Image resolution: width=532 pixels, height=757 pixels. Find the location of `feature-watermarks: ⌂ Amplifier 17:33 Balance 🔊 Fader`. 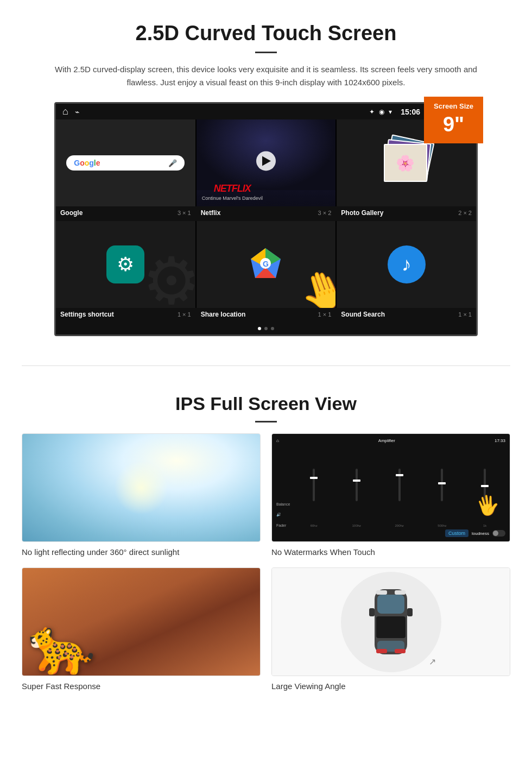

feature-watermarks: ⌂ Amplifier 17:33 Balance 🔊 Fader is located at coordinates (391, 495).